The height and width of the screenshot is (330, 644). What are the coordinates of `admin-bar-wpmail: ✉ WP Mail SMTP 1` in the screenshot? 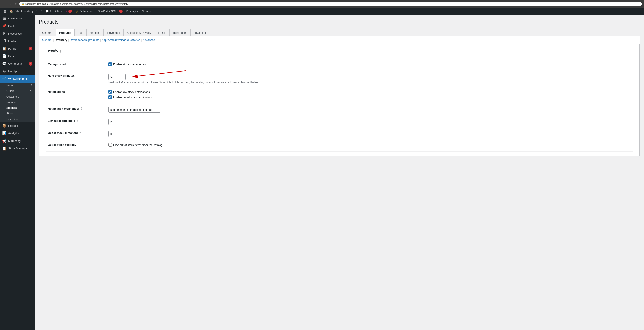 It's located at (110, 11).